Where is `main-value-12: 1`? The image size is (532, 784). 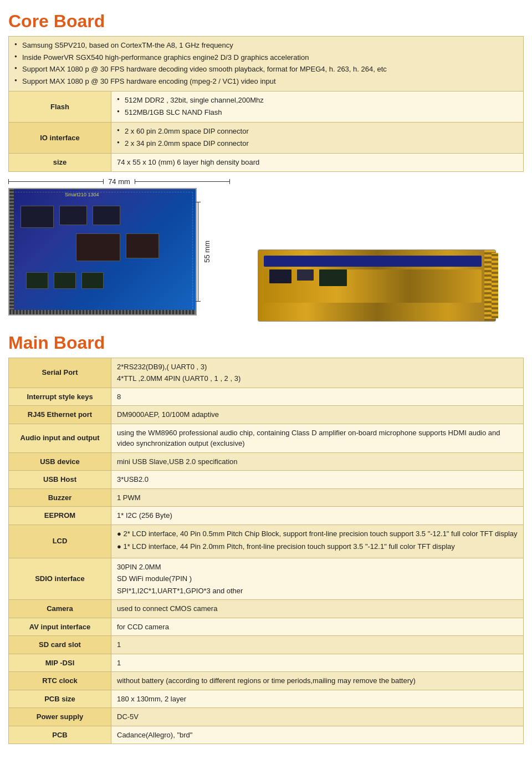 main-value-12: 1 is located at coordinates (318, 645).